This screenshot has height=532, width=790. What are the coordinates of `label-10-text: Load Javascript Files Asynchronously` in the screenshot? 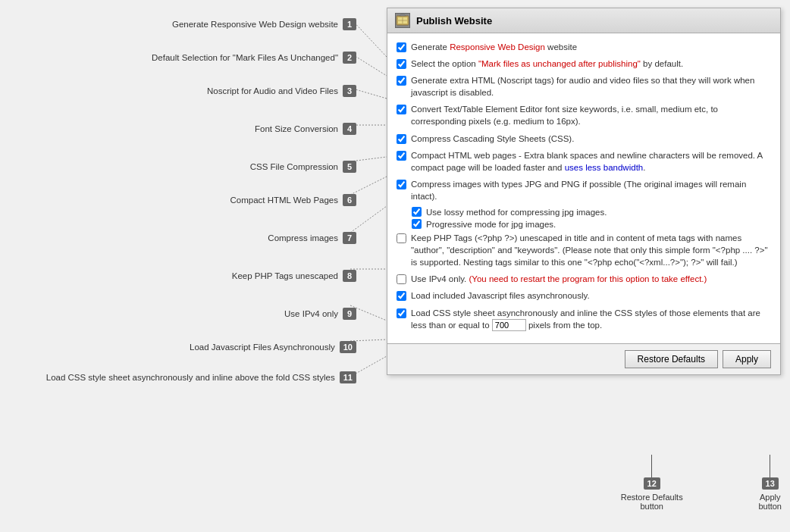 It's located at (262, 347).